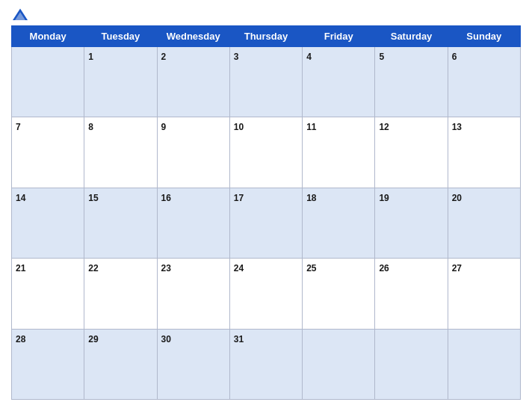 This screenshot has height=411, width=532. What do you see at coordinates (484, 294) in the screenshot?
I see `calendar-cell: 27` at bounding box center [484, 294].